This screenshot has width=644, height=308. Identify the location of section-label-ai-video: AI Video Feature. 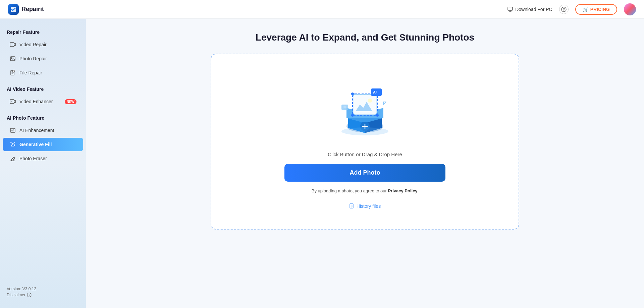
(43, 89).